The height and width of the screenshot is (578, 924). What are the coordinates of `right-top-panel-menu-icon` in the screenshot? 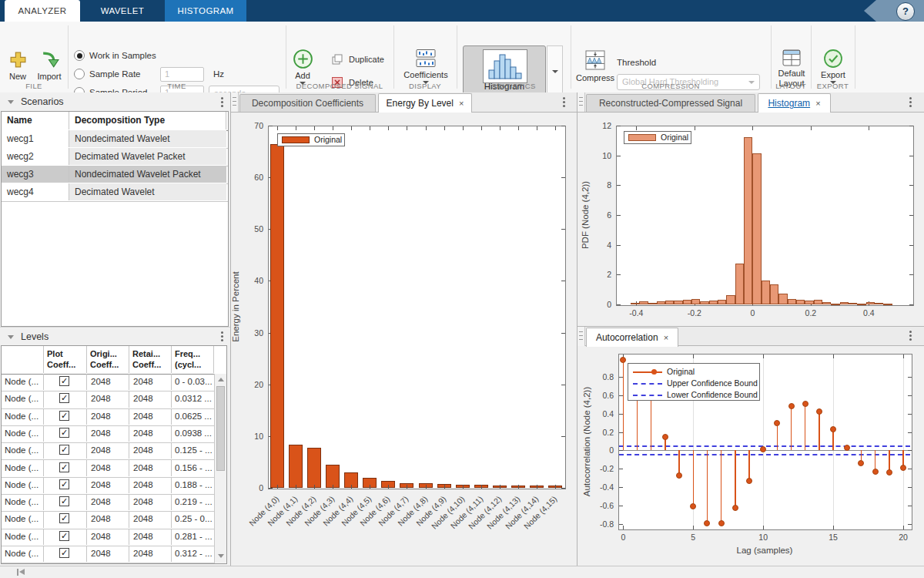 It's located at (910, 99).